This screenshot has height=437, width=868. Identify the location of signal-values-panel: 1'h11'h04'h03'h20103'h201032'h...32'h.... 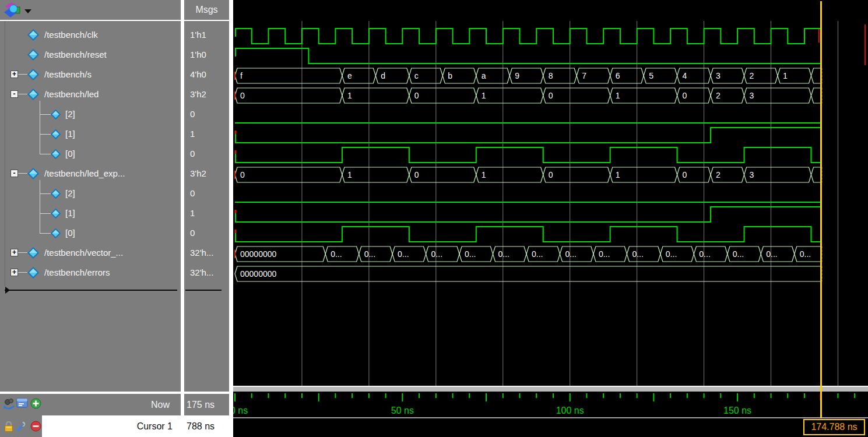
(206, 207).